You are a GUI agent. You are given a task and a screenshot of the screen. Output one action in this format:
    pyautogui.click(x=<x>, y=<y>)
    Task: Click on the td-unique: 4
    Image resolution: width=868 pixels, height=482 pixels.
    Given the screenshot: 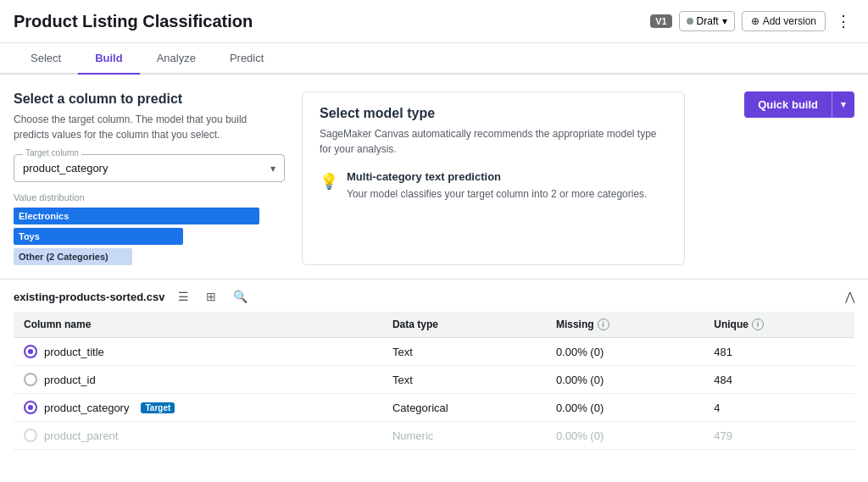 What is the action you would take?
    pyautogui.click(x=779, y=408)
    